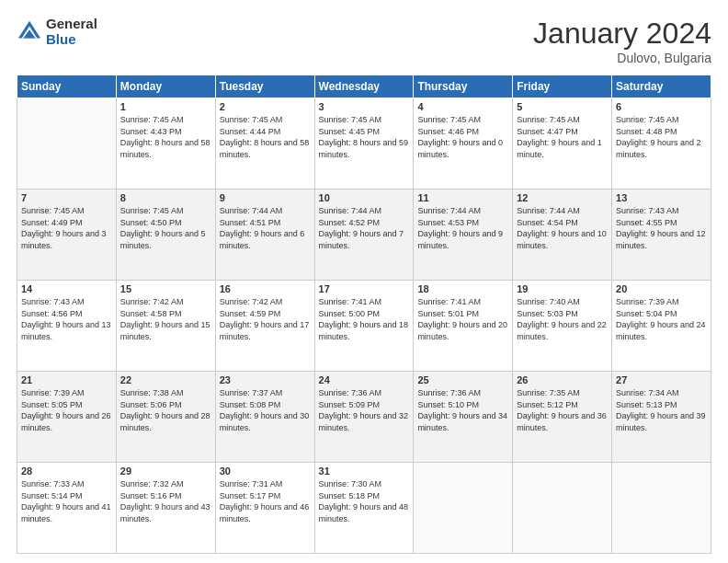 Image resolution: width=728 pixels, height=563 pixels. What do you see at coordinates (563, 380) in the screenshot?
I see `day-number: 26` at bounding box center [563, 380].